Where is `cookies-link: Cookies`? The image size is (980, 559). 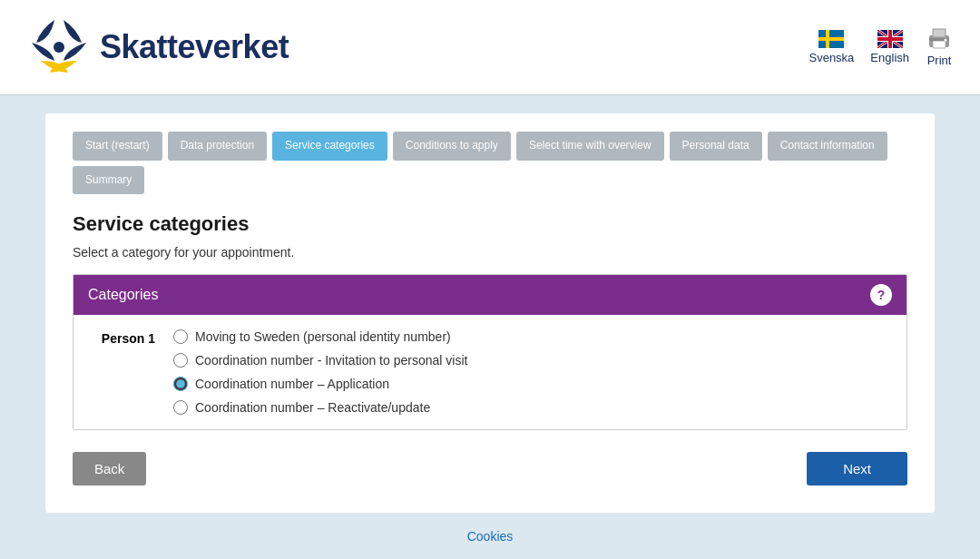 cookies-link: Cookies is located at coordinates (490, 536).